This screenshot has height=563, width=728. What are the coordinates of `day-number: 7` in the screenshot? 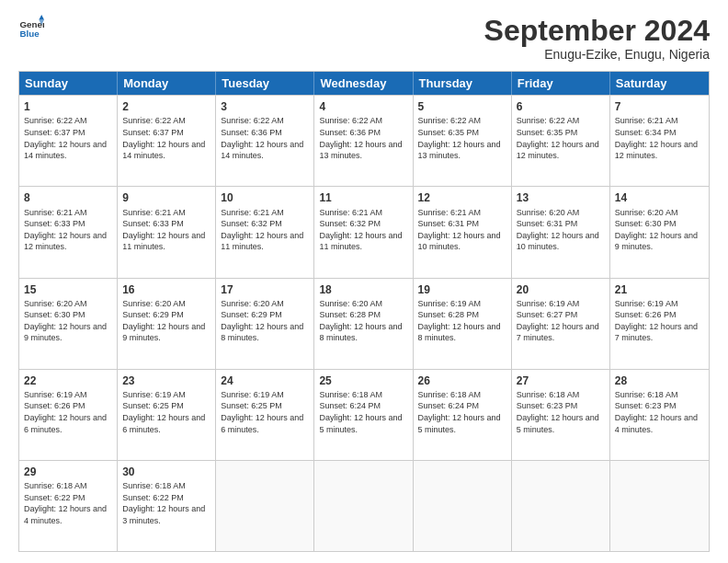 It's located at (660, 107).